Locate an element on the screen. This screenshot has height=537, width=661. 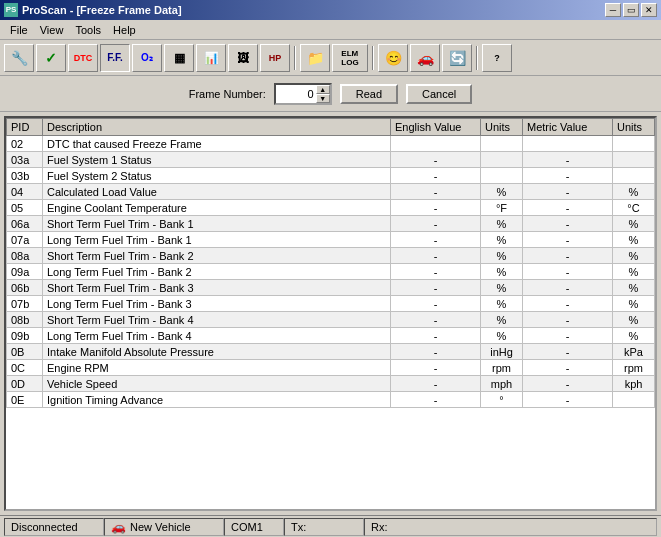
rx-panel: Rx: is located at coordinates (510, 527).